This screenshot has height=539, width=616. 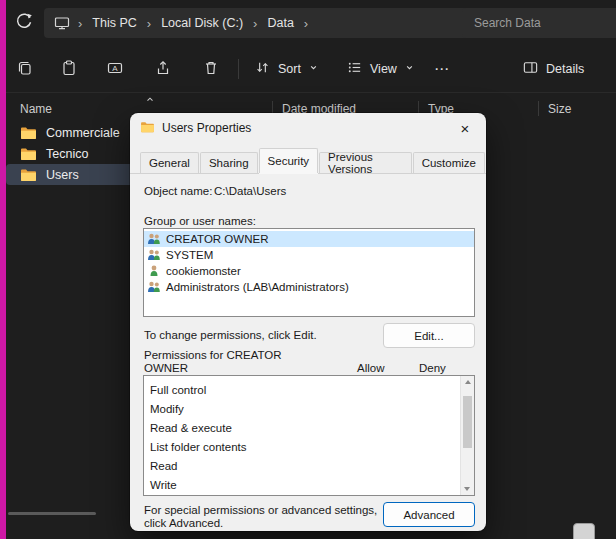 What do you see at coordinates (309, 271) in the screenshot?
I see `principal-row: cookiemonster` at bounding box center [309, 271].